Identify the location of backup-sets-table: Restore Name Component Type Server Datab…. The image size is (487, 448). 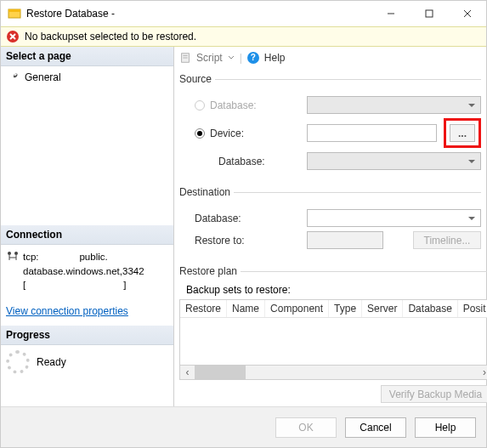
(333, 332).